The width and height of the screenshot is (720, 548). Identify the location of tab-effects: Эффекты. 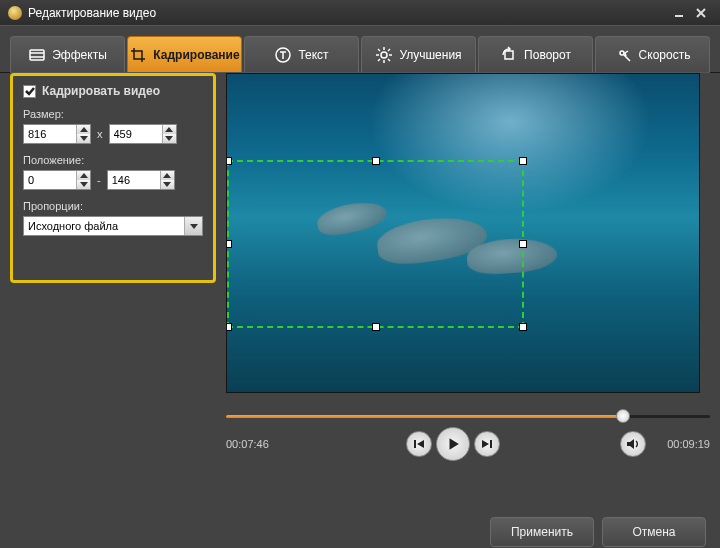
(68, 54).